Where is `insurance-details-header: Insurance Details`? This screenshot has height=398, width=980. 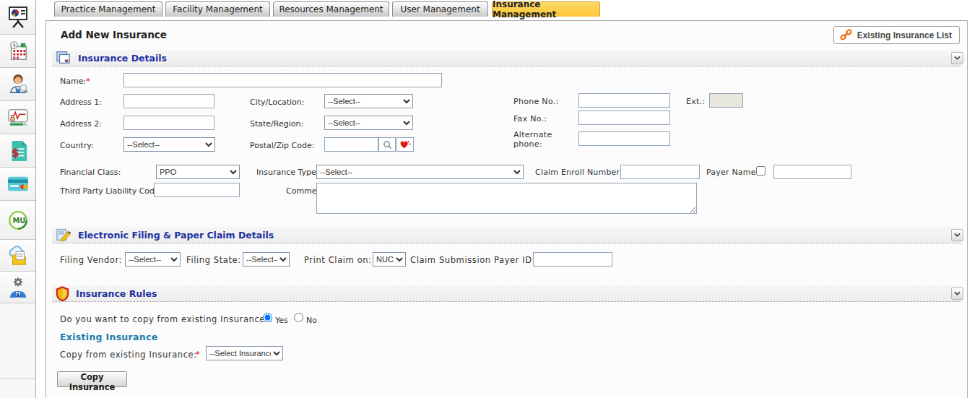
insurance-details-header: Insurance Details is located at coordinates (507, 58).